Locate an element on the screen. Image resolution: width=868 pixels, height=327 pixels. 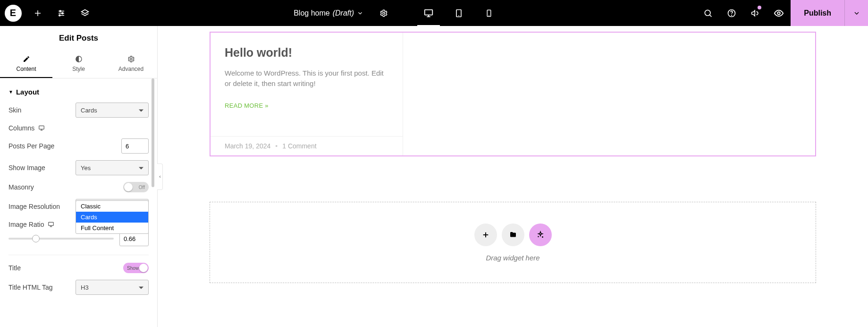
help-button is located at coordinates (732, 13).